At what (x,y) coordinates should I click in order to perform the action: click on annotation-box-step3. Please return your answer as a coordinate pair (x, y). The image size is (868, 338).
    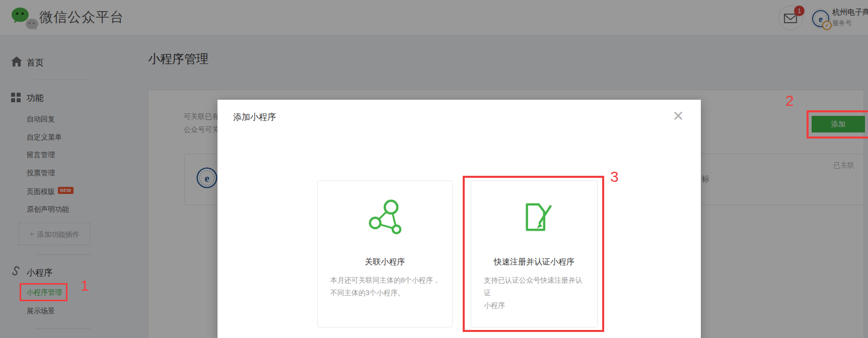
    Looking at the image, I should click on (534, 254).